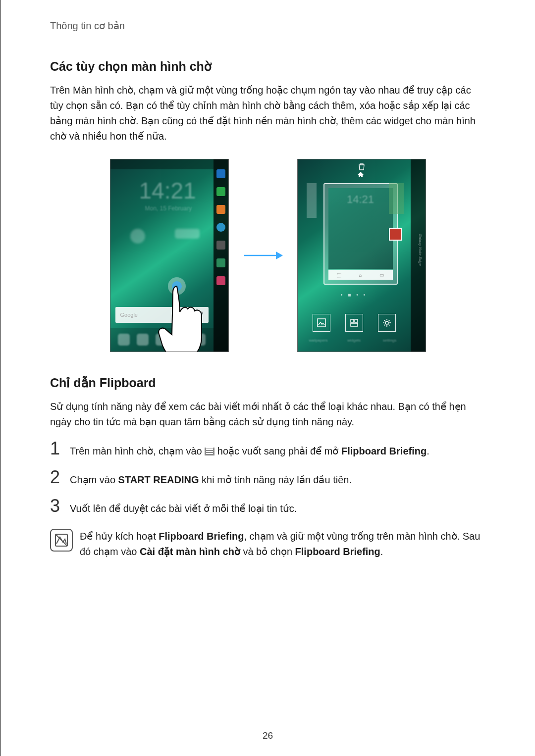 Image resolution: width=535 pixels, height=756 pixels. What do you see at coordinates (270, 383) in the screenshot?
I see `heading-flipboard: Chỉ dẫn Flipboard` at bounding box center [270, 383].